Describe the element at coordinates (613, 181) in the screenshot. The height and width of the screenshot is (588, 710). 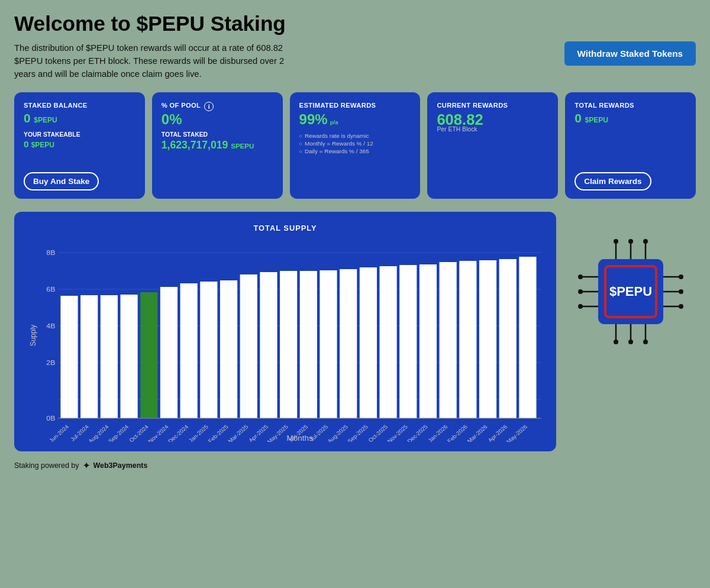
I see `claim-rewards-button: Claim Rewards` at that location.